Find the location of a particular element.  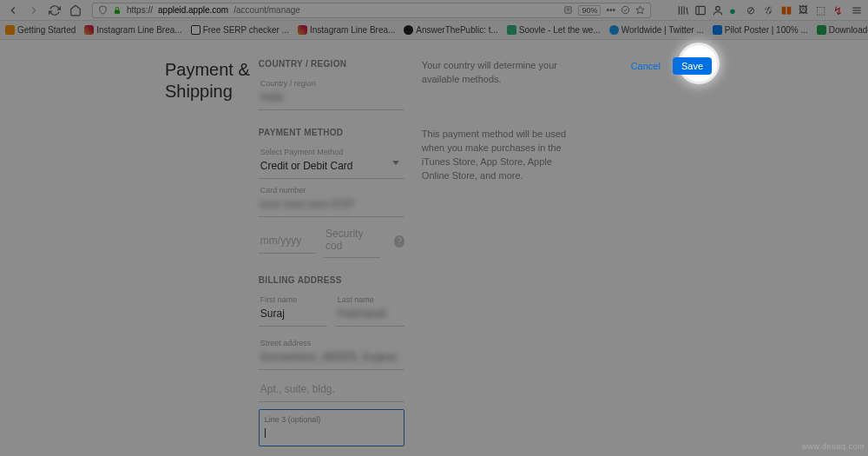

reload-button is located at coordinates (55, 10).